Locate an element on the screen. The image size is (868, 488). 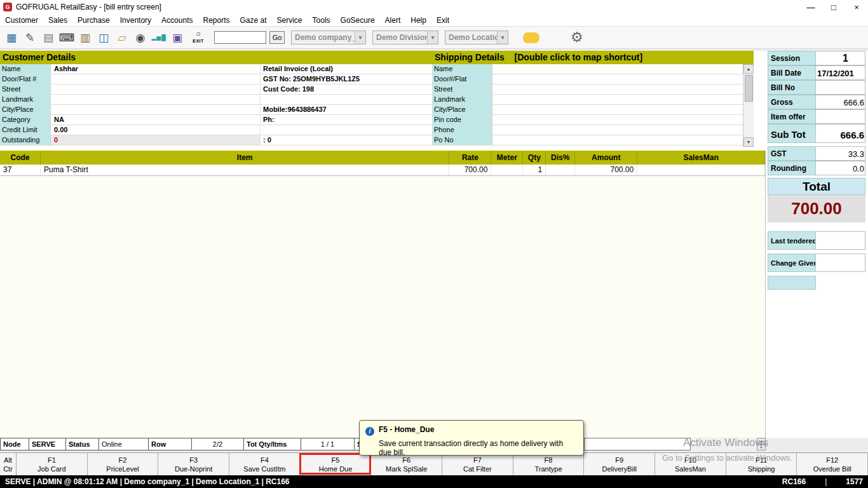
field-label: Street is located at coordinates (463, 89).